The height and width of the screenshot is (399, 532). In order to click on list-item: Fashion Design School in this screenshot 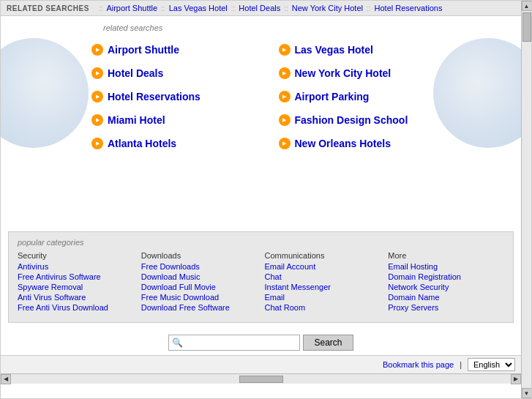, I will do `click(370, 120)`.